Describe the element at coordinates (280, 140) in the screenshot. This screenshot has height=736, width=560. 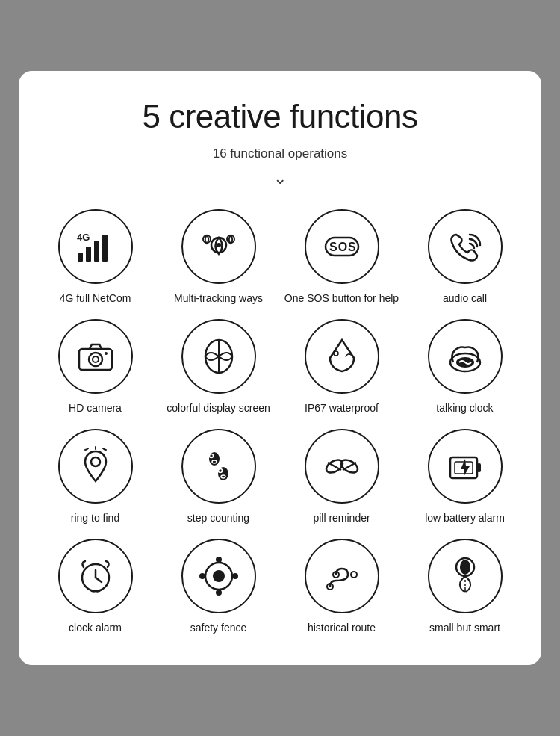
I see `title-divider` at that location.